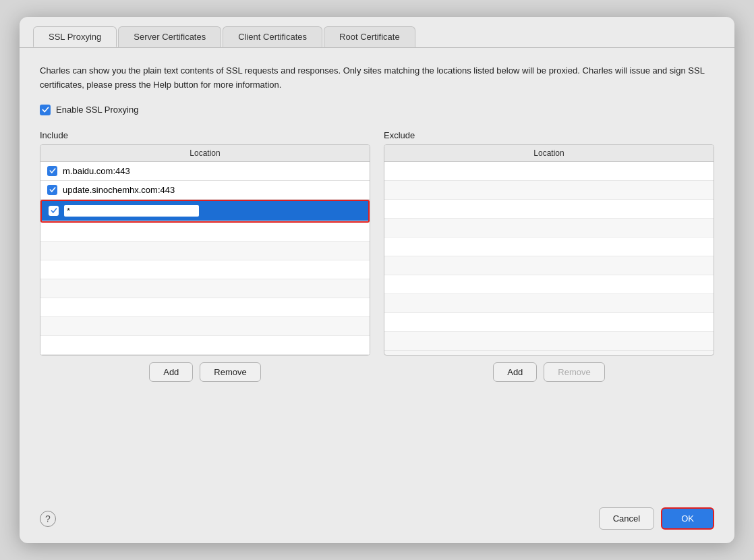 Image resolution: width=754 pixels, height=560 pixels. I want to click on tab-client-certificates: Client Certificates, so click(272, 36).